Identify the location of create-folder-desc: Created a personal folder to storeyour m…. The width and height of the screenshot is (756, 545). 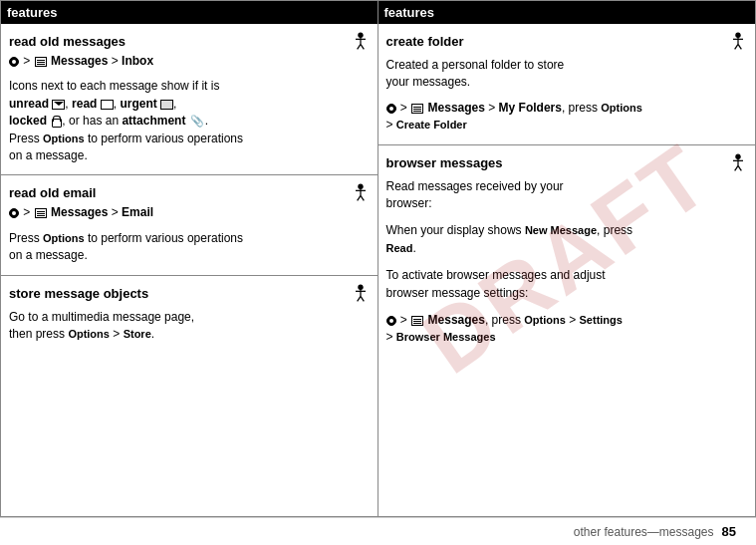
(568, 74).